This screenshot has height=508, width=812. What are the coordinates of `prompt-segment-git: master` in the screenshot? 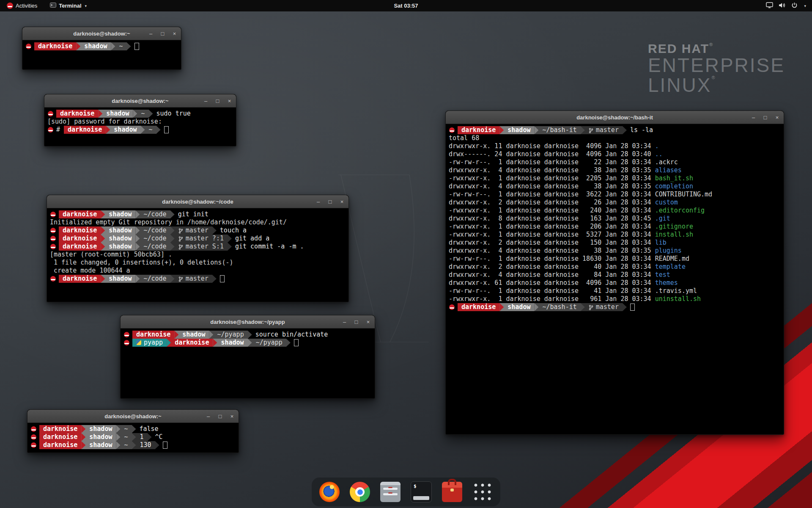 It's located at (604, 130).